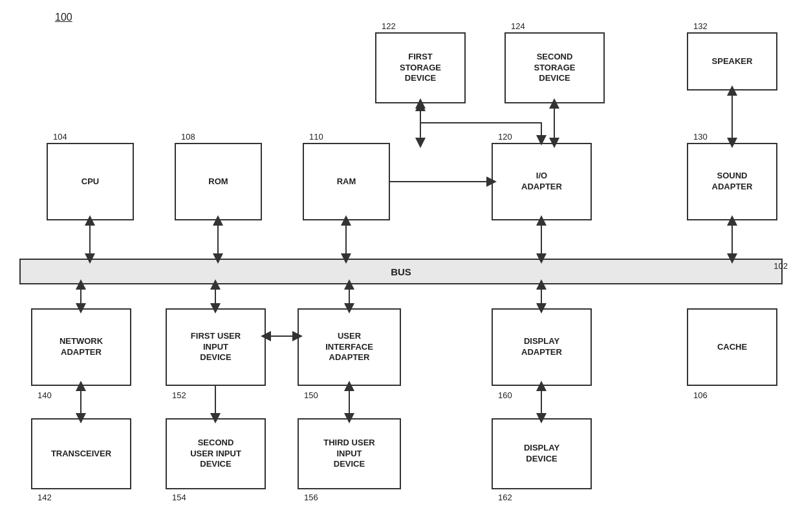  I want to click on network-adapter-label: NETWORK ADAPTER, so click(81, 347).